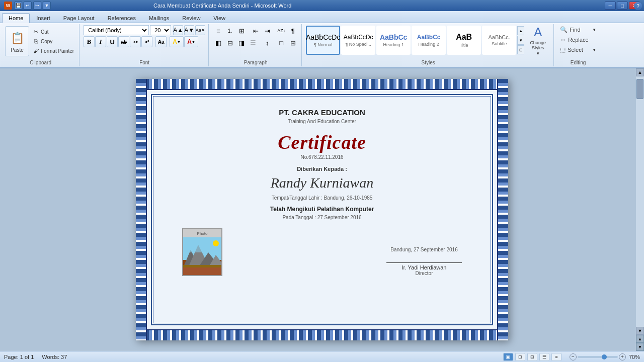 Image resolution: width=644 pixels, height=362 pixels. What do you see at coordinates (323, 40) in the screenshot?
I see `style-normal-button: AaBbCcDc ¶ Normal` at bounding box center [323, 40].